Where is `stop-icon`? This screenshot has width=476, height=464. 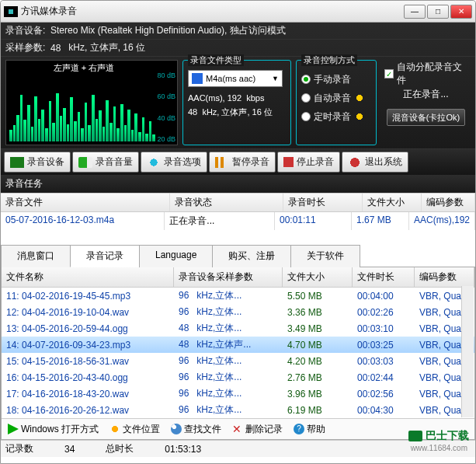
stop-icon is located at coordinates (289, 162).